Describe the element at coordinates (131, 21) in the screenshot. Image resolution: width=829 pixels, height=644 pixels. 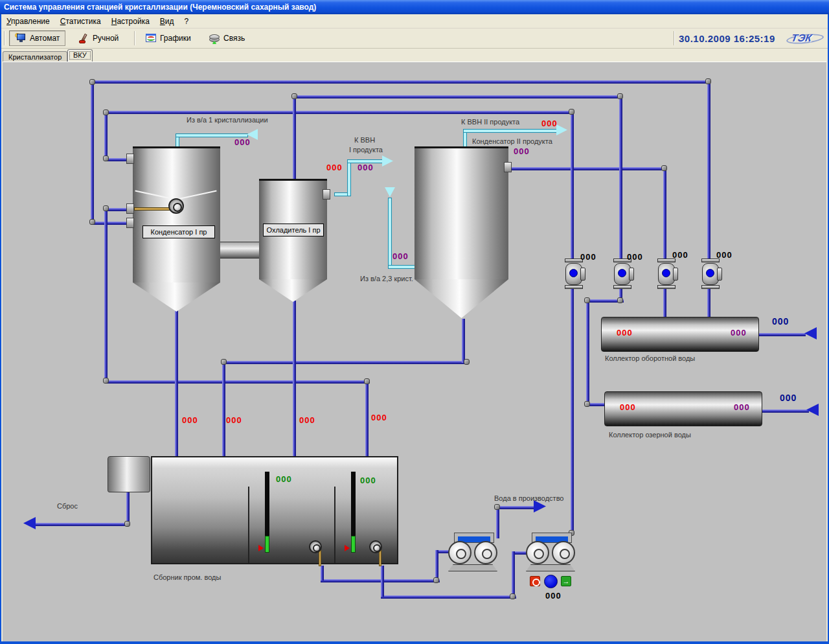
I see `menu-settings: Настройка` at that location.